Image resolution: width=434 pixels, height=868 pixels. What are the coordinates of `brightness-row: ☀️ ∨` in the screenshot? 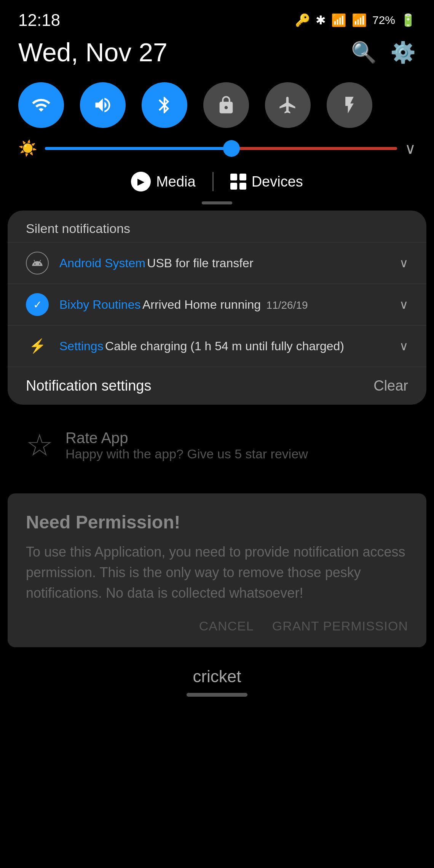 It's located at (217, 150).